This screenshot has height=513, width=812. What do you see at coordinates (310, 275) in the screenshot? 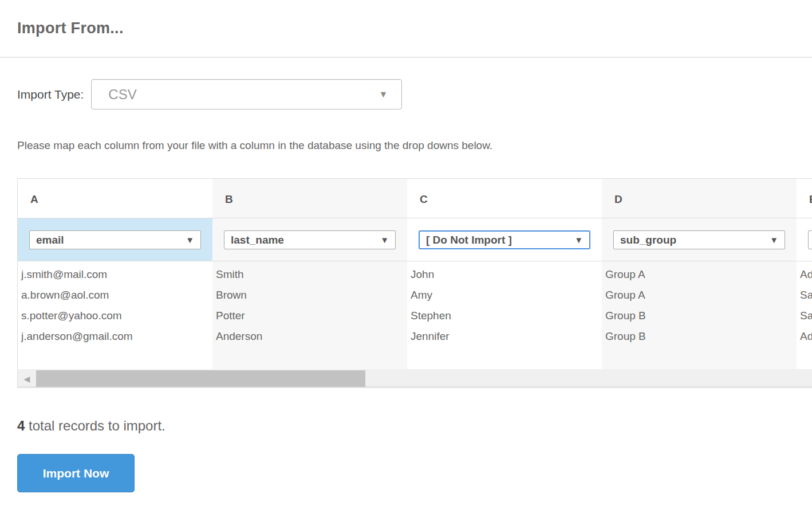
I see `data-cell: Smith` at bounding box center [310, 275].